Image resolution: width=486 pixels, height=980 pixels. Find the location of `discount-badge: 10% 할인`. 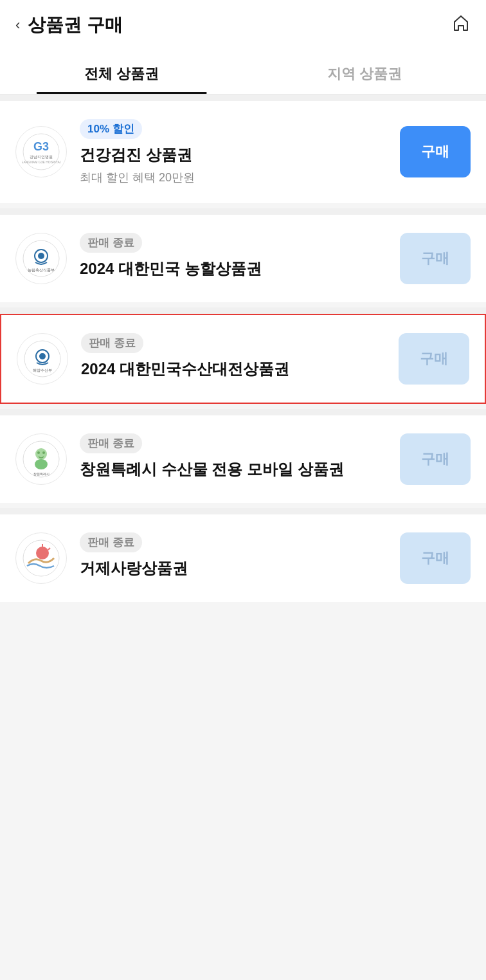

discount-badge: 10% 할인 is located at coordinates (111, 129).